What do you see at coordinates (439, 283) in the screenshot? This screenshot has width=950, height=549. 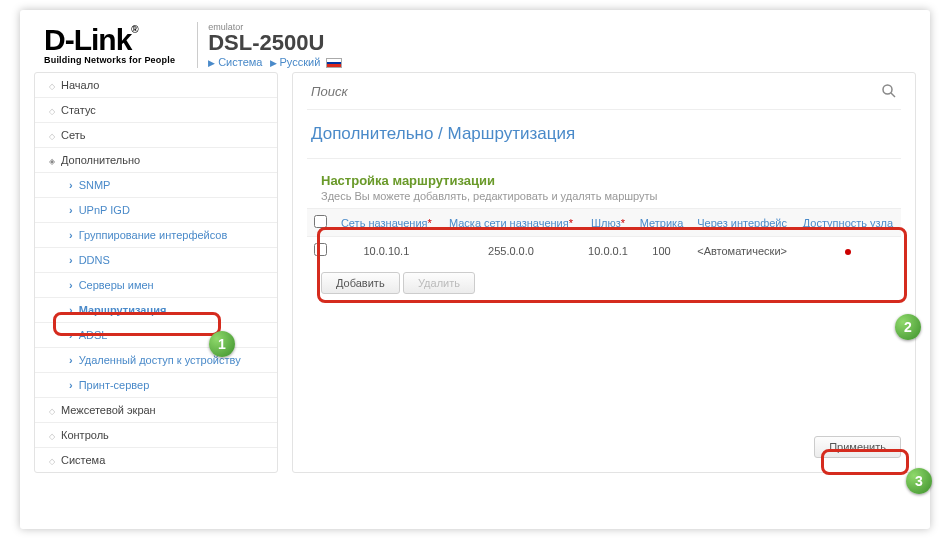 I see `delete-button: Удалить` at bounding box center [439, 283].